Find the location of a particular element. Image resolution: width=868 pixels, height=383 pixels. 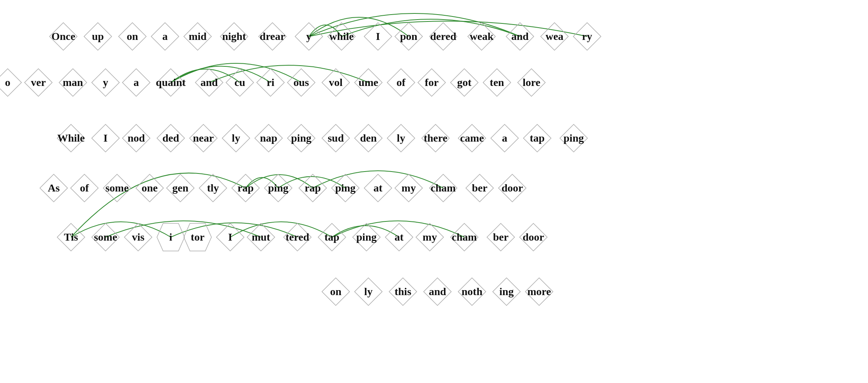

token-t22: quaint is located at coordinates (171, 83).